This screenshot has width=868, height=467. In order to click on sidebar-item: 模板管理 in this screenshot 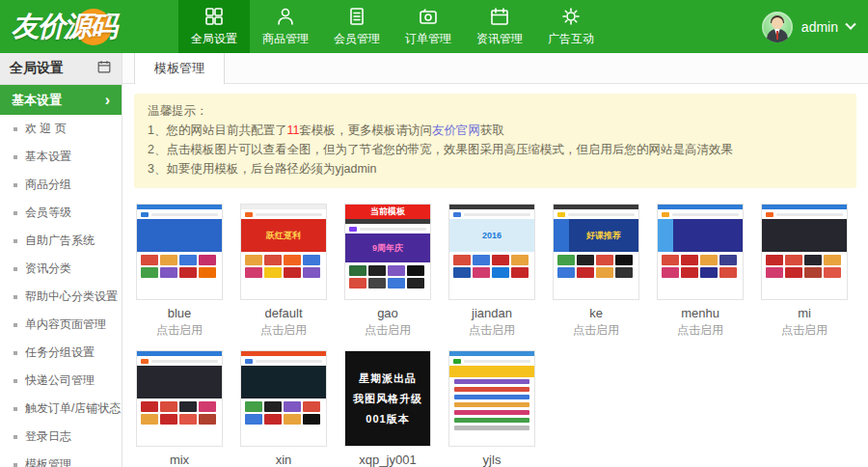, I will do `click(61, 459)`.